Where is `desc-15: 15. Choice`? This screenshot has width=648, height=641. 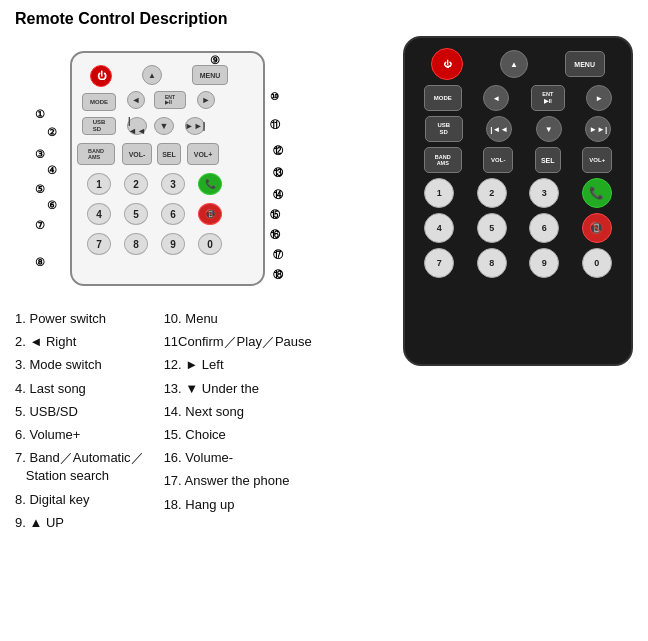
desc-15: 15. Choice is located at coordinates (238, 435).